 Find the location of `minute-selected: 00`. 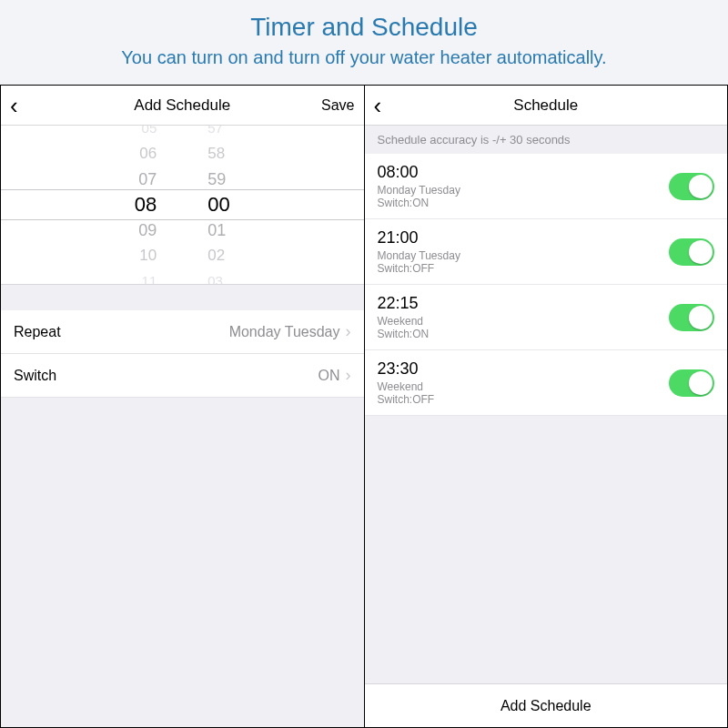

minute-selected: 00 is located at coordinates (218, 205).